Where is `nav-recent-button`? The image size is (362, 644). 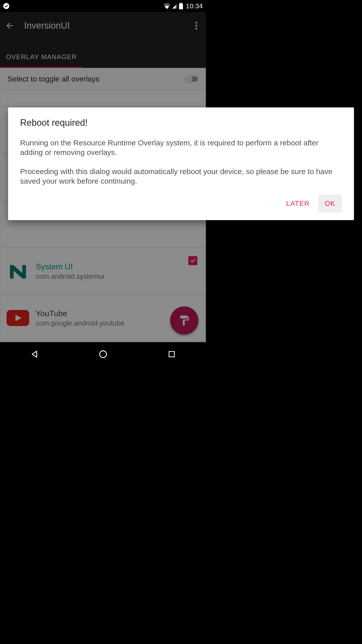
nav-recent-button is located at coordinates (172, 354).